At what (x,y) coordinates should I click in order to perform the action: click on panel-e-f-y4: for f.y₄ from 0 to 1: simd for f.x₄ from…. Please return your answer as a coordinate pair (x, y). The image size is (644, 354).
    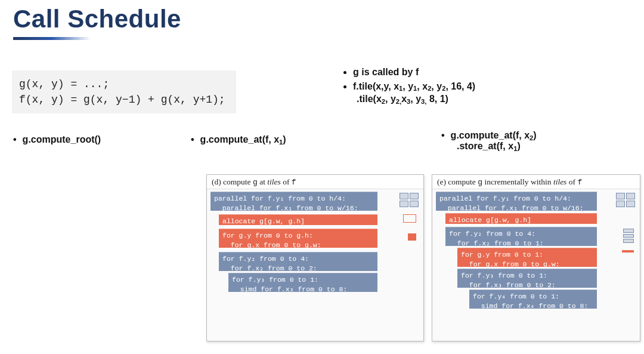
    Looking at the image, I should click on (533, 299).